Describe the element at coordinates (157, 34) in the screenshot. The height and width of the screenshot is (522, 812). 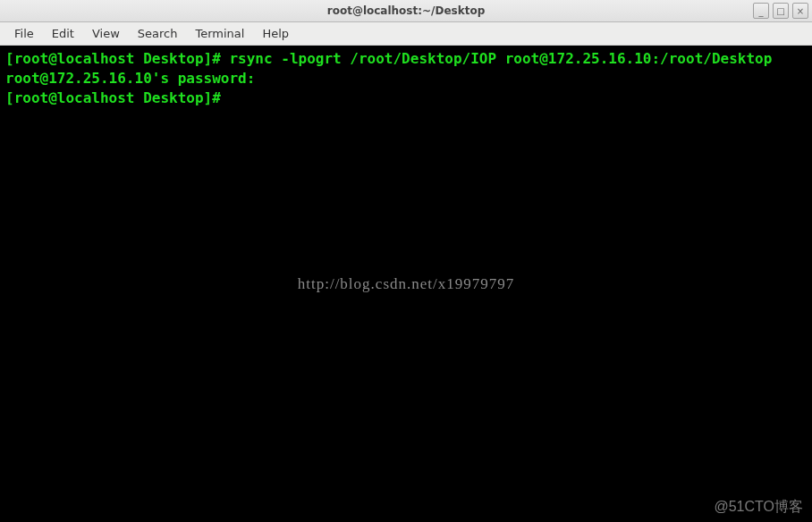
I see `menu-search: Search` at that location.